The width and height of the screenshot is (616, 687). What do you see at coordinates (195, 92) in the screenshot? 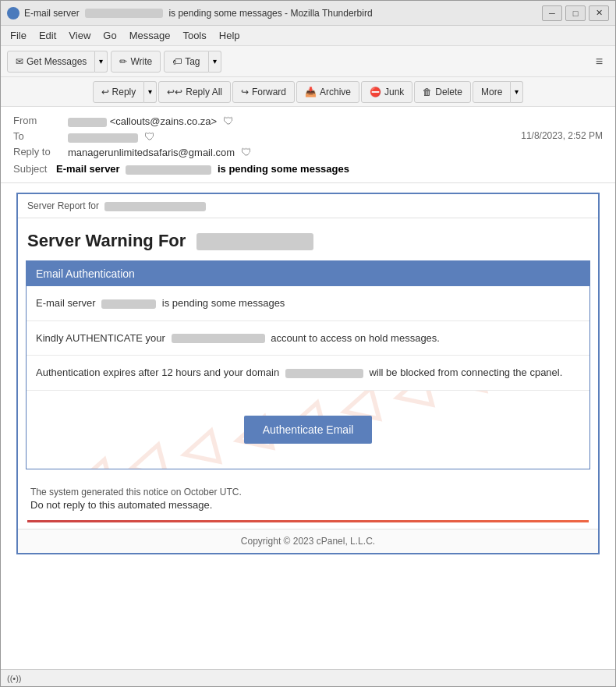
I see `reply-all-button: ↩↩ Reply All` at bounding box center [195, 92].